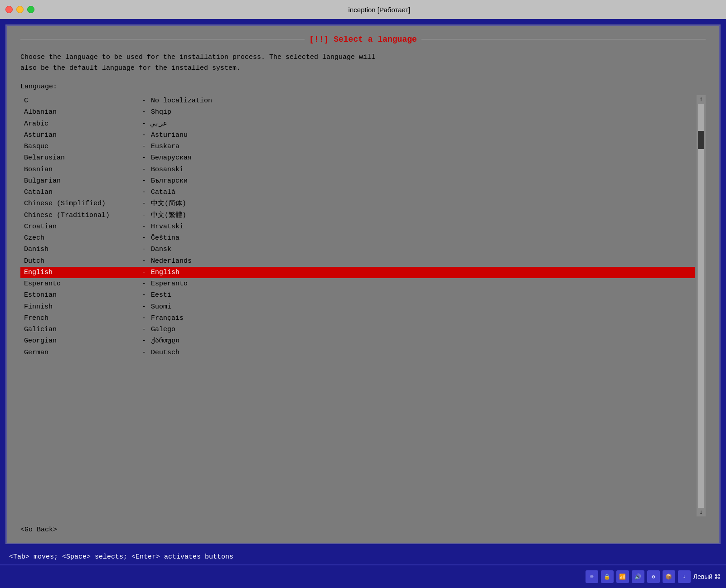 This screenshot has height=588, width=726. I want to click on lang-name: Finnish, so click(83, 307).